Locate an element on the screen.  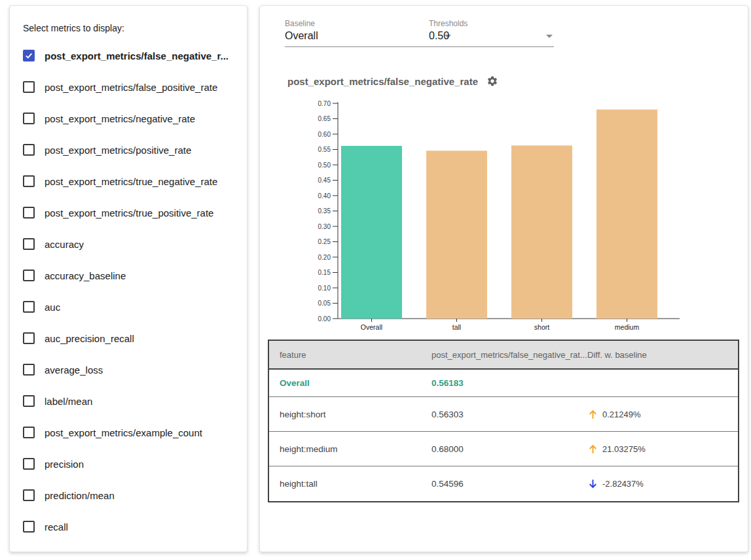
thresholds-dropdown-label: Thresholds is located at coordinates (491, 24).